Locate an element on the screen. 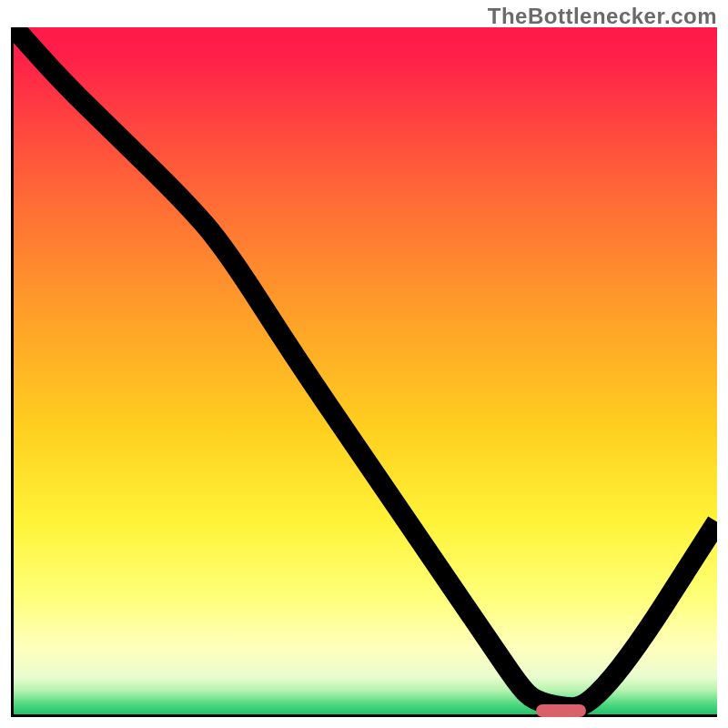 The width and height of the screenshot is (728, 728). optimal-range-marker is located at coordinates (561, 711).